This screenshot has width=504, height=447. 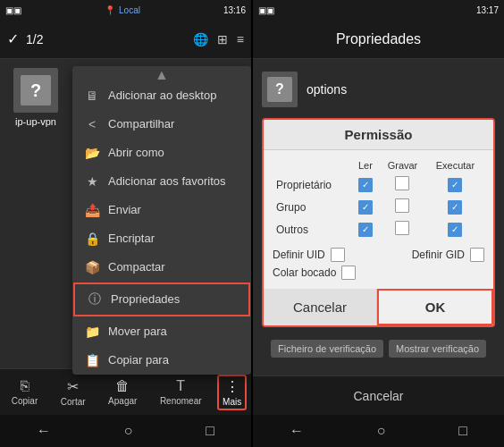 I want to click on menu-item-properties: ⓘ Propriedades, so click(x=162, y=299).